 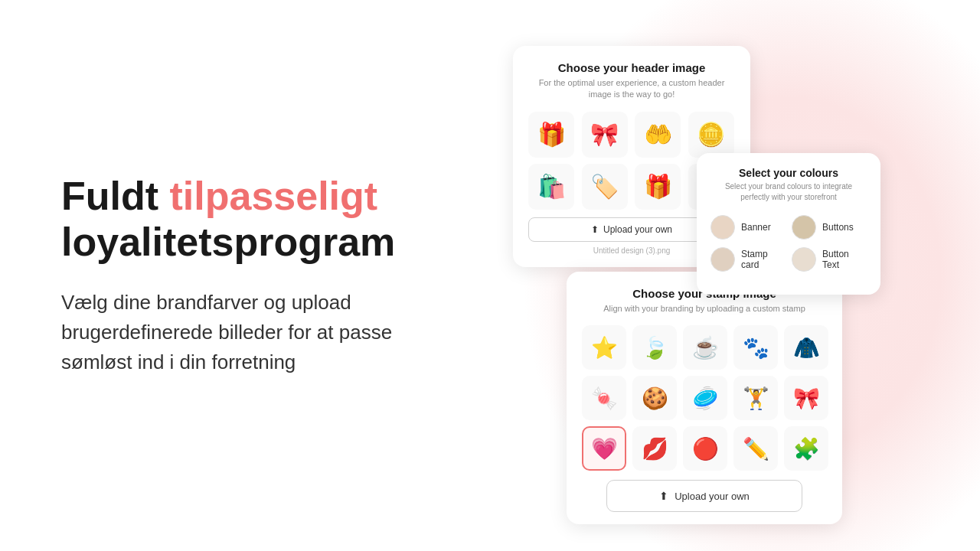 I want to click on colour-buttons: Buttons, so click(x=829, y=227).